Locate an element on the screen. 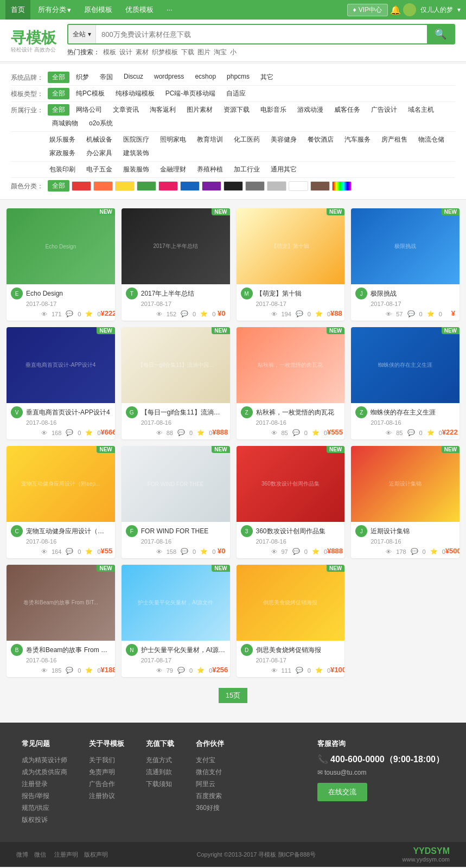  footer-link: 下载须知 is located at coordinates (160, 784).